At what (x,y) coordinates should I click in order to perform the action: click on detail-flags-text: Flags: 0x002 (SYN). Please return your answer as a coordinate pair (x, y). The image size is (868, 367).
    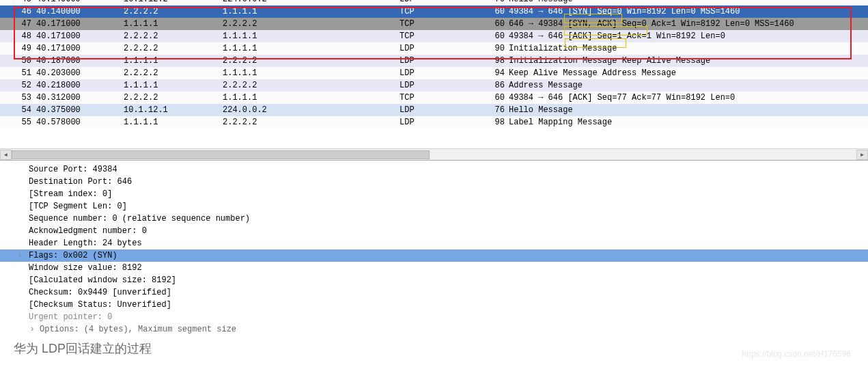
    Looking at the image, I should click on (73, 256).